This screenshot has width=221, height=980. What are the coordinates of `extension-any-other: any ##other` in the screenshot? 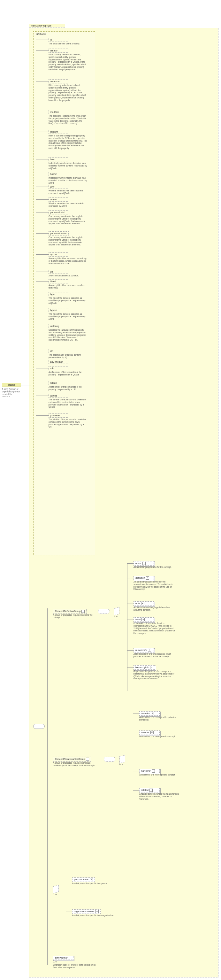 It's located at (63, 958).